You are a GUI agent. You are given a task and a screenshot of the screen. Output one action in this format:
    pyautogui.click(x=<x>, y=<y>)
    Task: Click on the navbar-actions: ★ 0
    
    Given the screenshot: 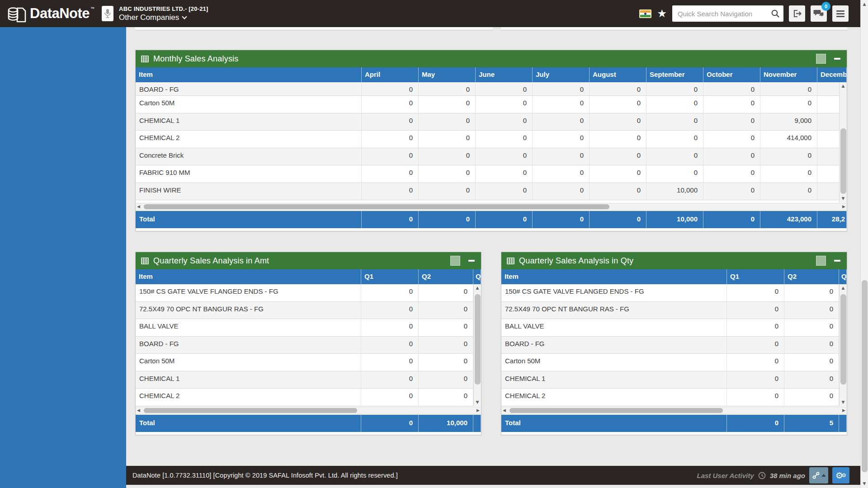 What is the action you would take?
    pyautogui.click(x=750, y=14)
    